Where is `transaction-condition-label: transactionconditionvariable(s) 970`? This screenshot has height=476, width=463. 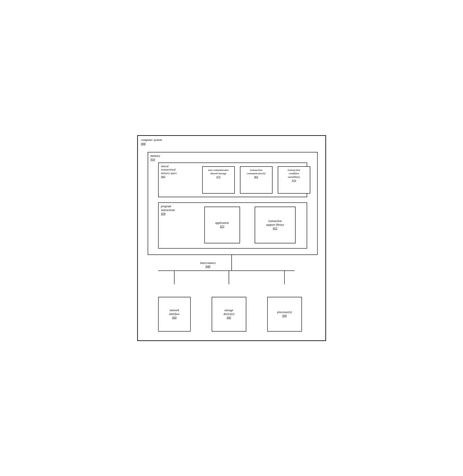
transaction-condition-label: transactionconditionvariable(s) 970 is located at coordinates (294, 176).